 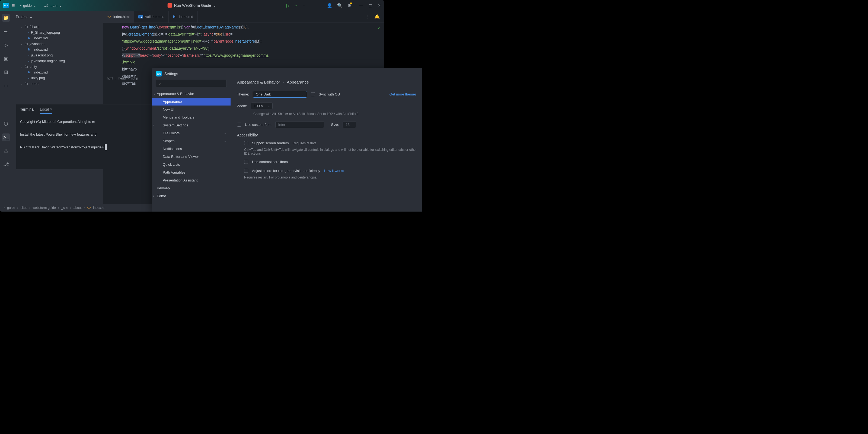 What do you see at coordinates (192, 5) in the screenshot?
I see `run-config-selector: Run WebStorm Guide ⌄` at bounding box center [192, 5].